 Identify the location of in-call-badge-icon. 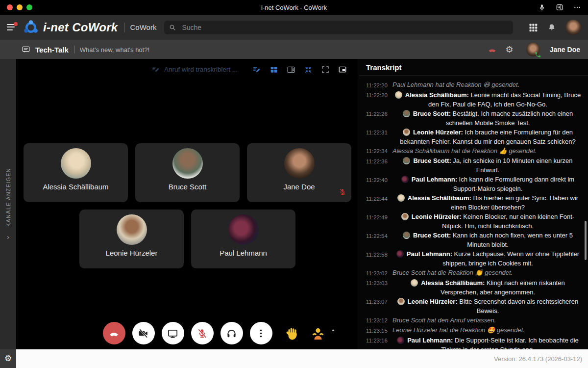
(538, 55).